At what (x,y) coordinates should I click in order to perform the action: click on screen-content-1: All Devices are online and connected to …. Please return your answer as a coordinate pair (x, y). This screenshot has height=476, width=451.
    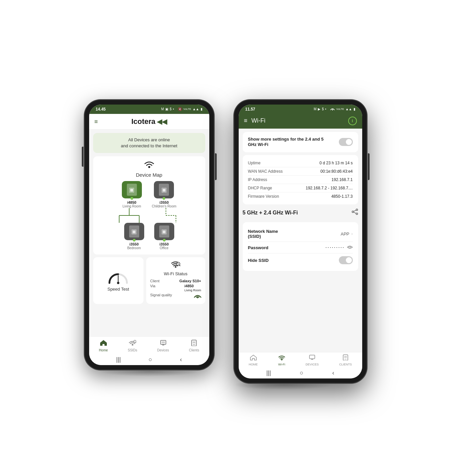
    Looking at the image, I should click on (149, 233).